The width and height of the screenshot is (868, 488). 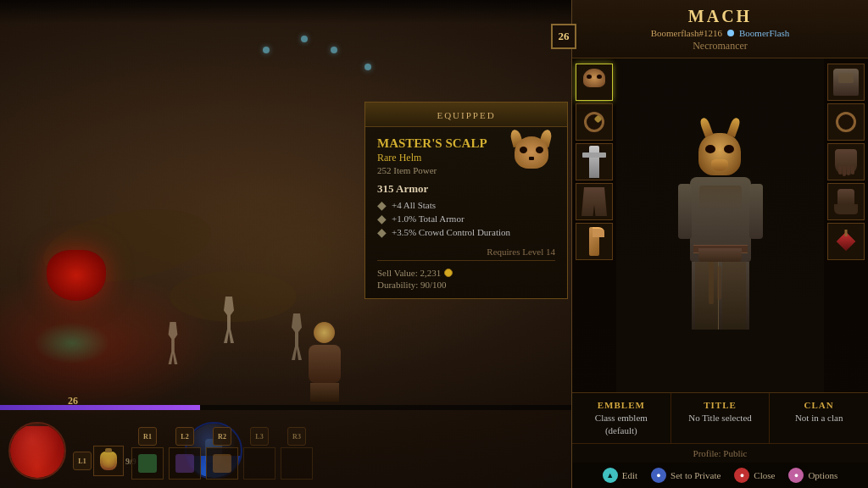 What do you see at coordinates (466, 115) in the screenshot?
I see `tooltip-header: EQUIPPED` at bounding box center [466, 115].